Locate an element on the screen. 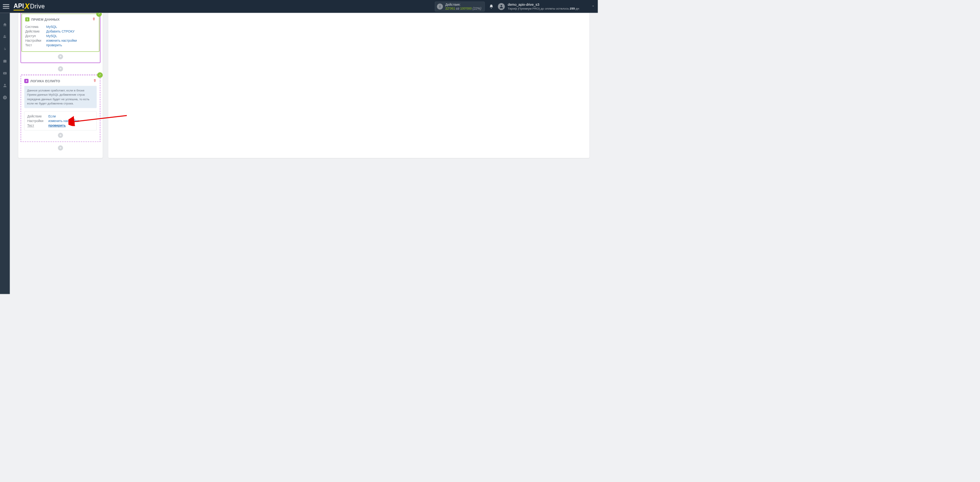 The width and height of the screenshot is (980, 482). block-4-description: Данное условие сработает, если в блоке П… is located at coordinates (60, 97).